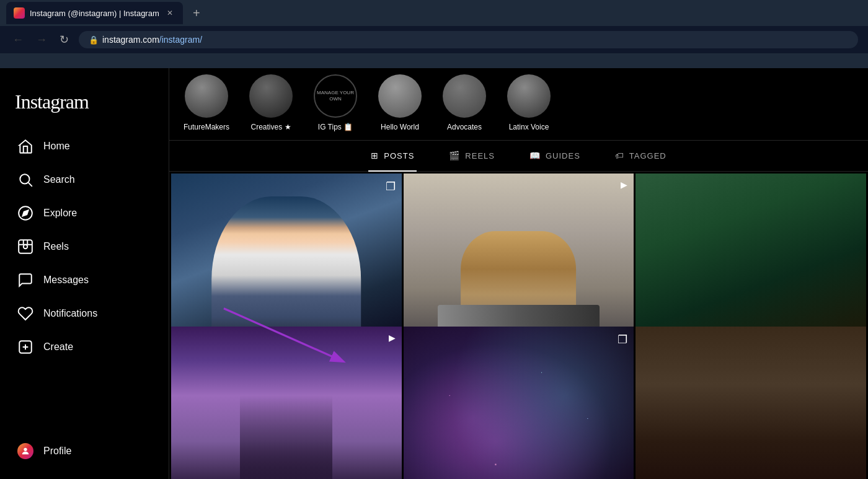 This screenshot has width=868, height=479. What do you see at coordinates (84, 247) in the screenshot?
I see `sidebar-nav: Home Search` at bounding box center [84, 247].